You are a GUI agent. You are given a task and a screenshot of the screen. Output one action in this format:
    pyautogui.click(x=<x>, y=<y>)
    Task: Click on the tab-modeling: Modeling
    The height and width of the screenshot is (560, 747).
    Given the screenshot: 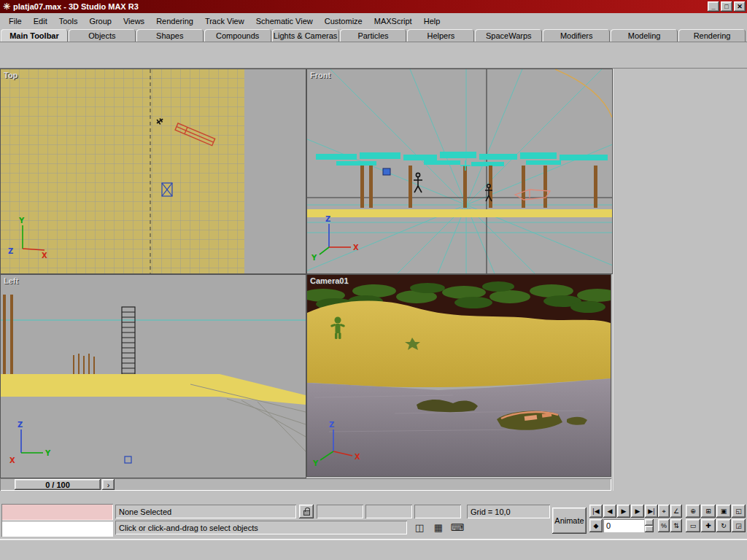 What is the action you would take?
    pyautogui.click(x=644, y=35)
    